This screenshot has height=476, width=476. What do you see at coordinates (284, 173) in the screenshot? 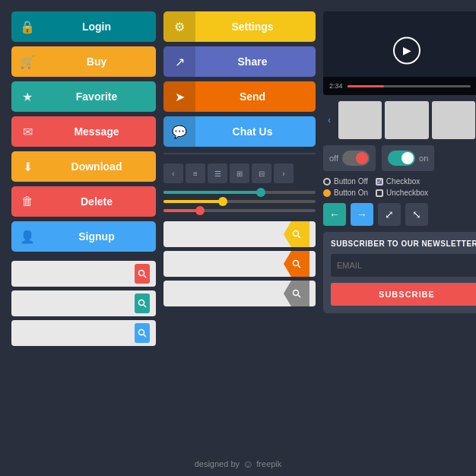
I see `next-page-button: ›` at bounding box center [284, 173].